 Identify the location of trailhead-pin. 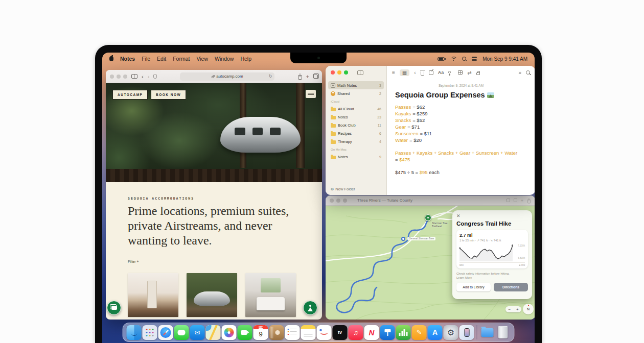
(428, 217).